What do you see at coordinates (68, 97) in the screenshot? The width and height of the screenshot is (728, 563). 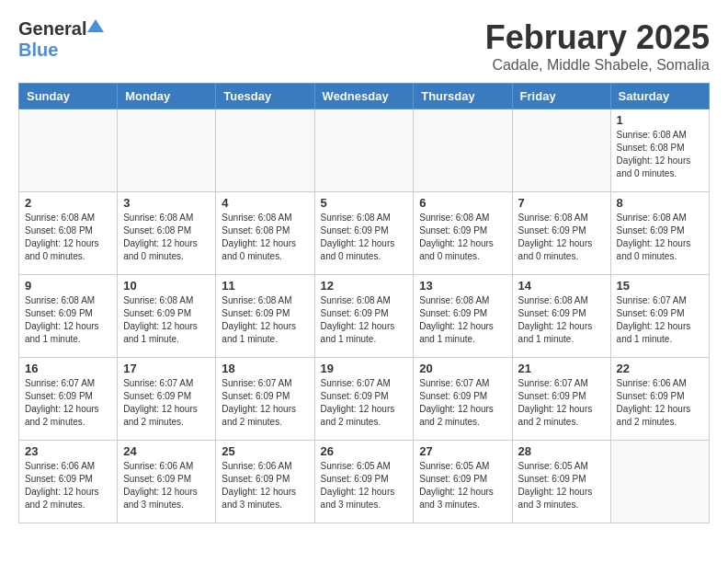 I see `calendar-day-header-sunday: Sunday` at bounding box center [68, 97].